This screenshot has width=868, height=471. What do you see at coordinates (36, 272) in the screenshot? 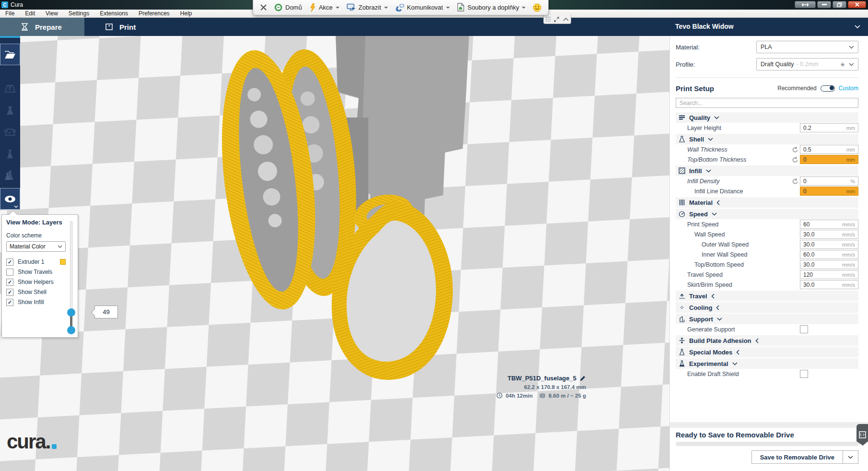
I see `viewopt-show-travels: Show Travels` at bounding box center [36, 272].